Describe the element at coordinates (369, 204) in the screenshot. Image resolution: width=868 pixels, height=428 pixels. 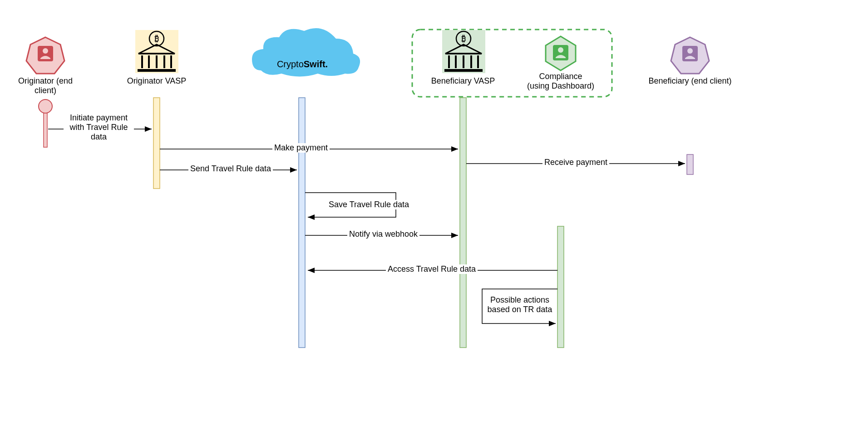
I see `msg-save-tr: Save Travel Rule data` at that location.